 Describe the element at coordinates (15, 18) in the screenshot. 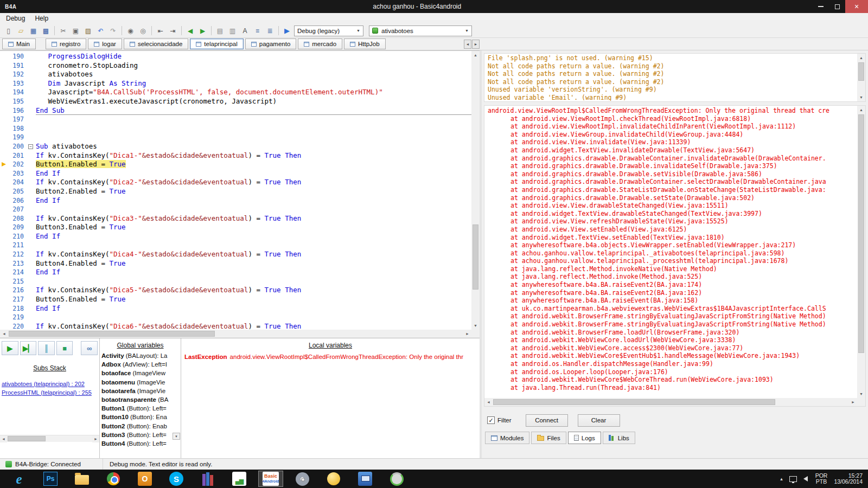

I see `menu-debug: Debug` at that location.